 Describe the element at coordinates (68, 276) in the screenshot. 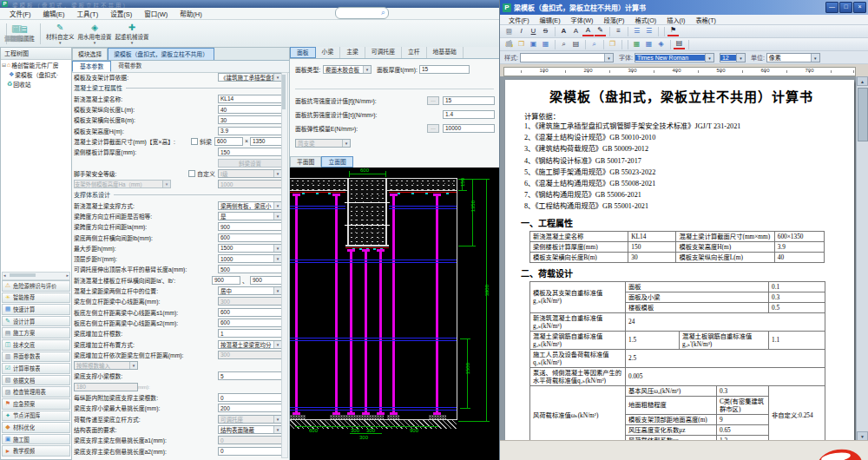

I see `scroll-right-icon: ▸` at that location.